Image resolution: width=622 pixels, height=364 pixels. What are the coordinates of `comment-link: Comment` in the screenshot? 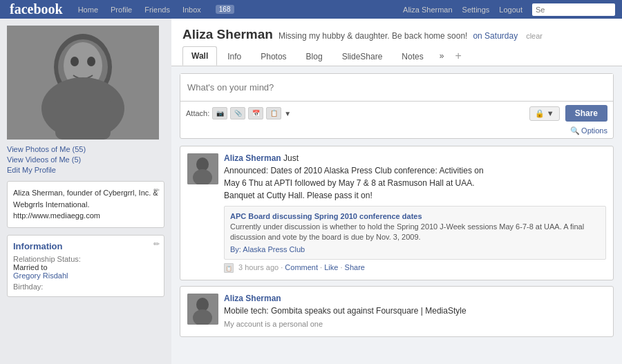 It's located at (301, 267).